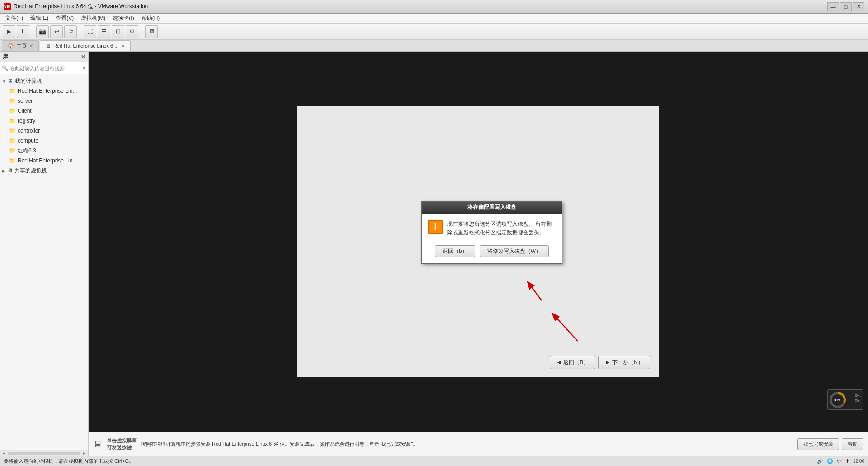  I want to click on vm-tab-icon: 🖥, so click(48, 46).